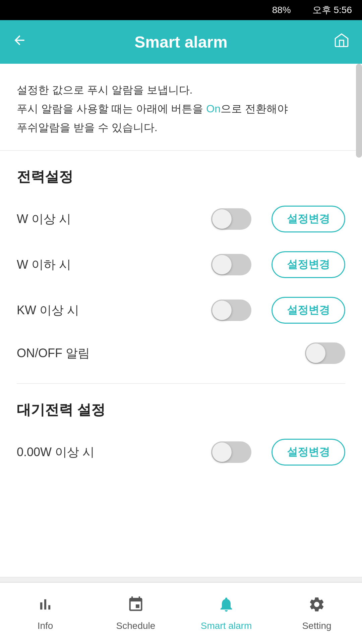 The width and height of the screenshot is (362, 644). What do you see at coordinates (136, 606) in the screenshot?
I see `schedule-icon` at bounding box center [136, 606].